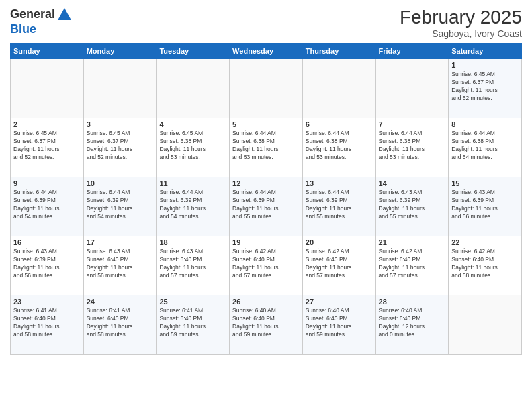 The width and height of the screenshot is (532, 411). What do you see at coordinates (266, 183) in the screenshot?
I see `day-number: 12` at bounding box center [266, 183].